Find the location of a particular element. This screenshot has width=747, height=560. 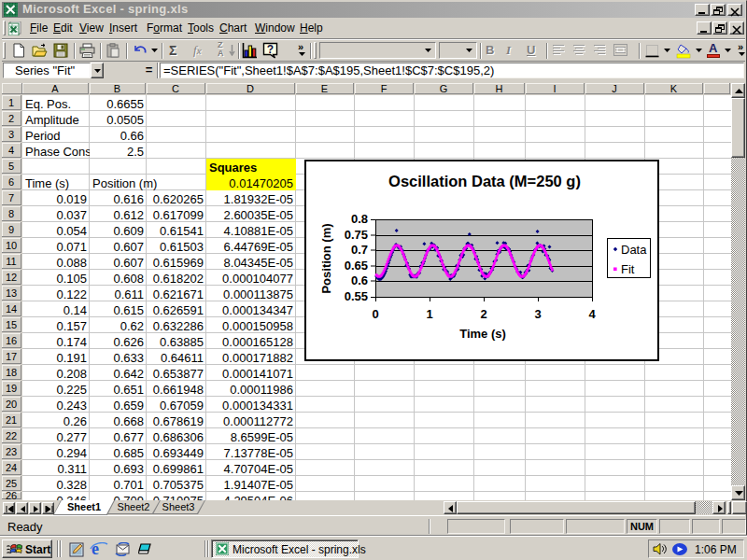

svg-text: 0.55 is located at coordinates (357, 297).